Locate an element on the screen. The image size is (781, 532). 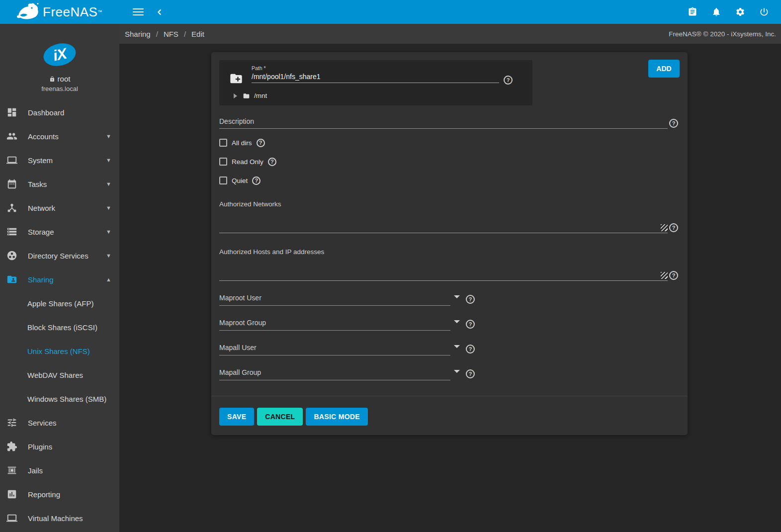
sidebar-item-network: Network▼ is located at coordinates (60, 208).